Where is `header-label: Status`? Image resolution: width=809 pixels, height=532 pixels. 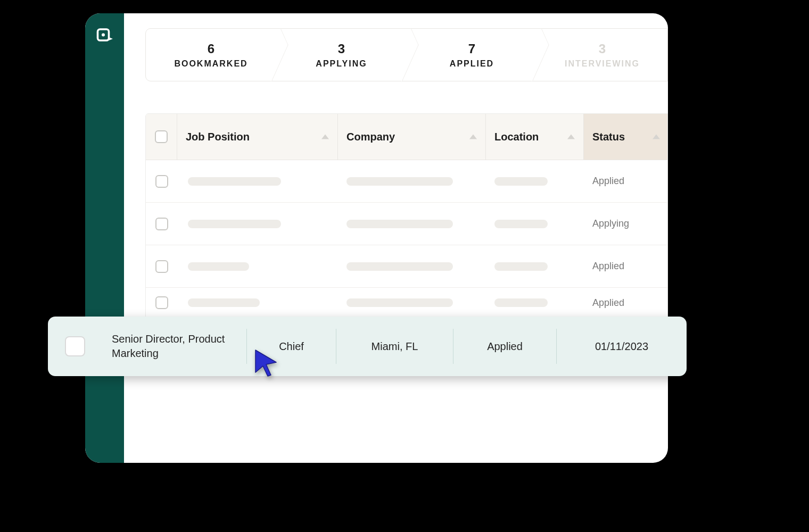 header-label: Status is located at coordinates (609, 137).